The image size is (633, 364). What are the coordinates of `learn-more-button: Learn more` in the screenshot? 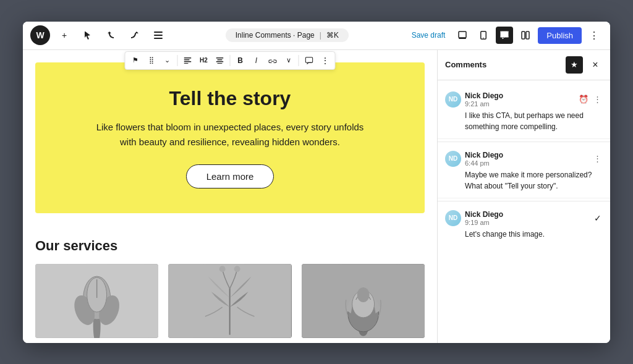 It's located at (230, 177).